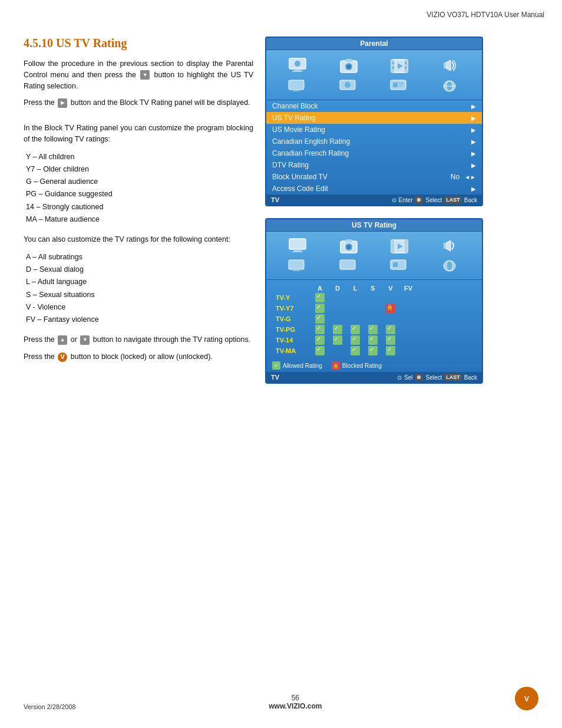 The height and width of the screenshot is (728, 562). I want to click on list-item: S – Sexual situations, so click(138, 295).